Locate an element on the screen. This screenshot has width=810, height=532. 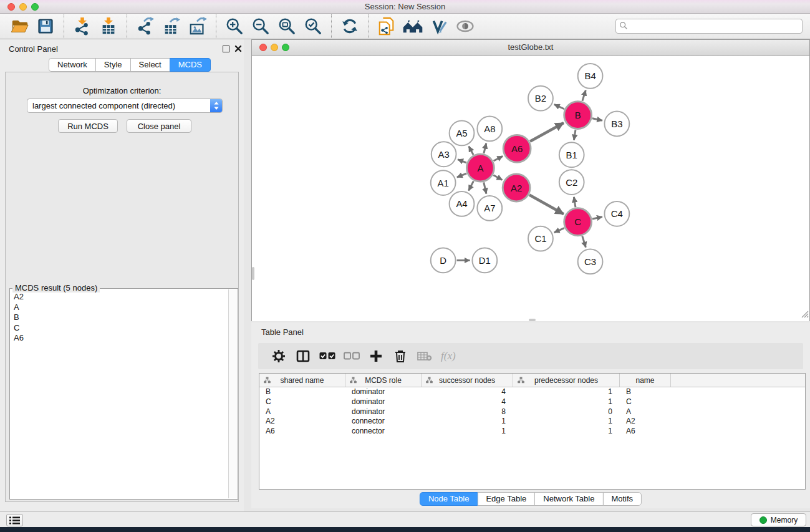
graph-edge-B-B1 is located at coordinates (575, 135).